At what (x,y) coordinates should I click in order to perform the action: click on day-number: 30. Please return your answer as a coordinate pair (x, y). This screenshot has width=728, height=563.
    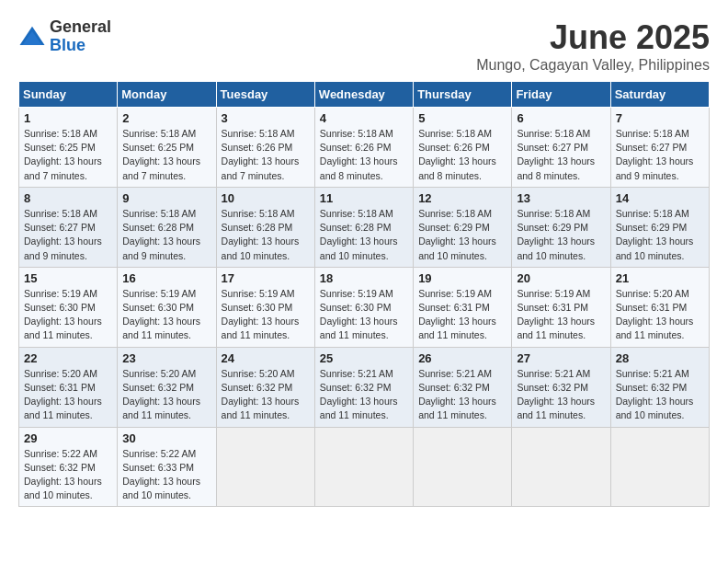
    Looking at the image, I should click on (166, 438).